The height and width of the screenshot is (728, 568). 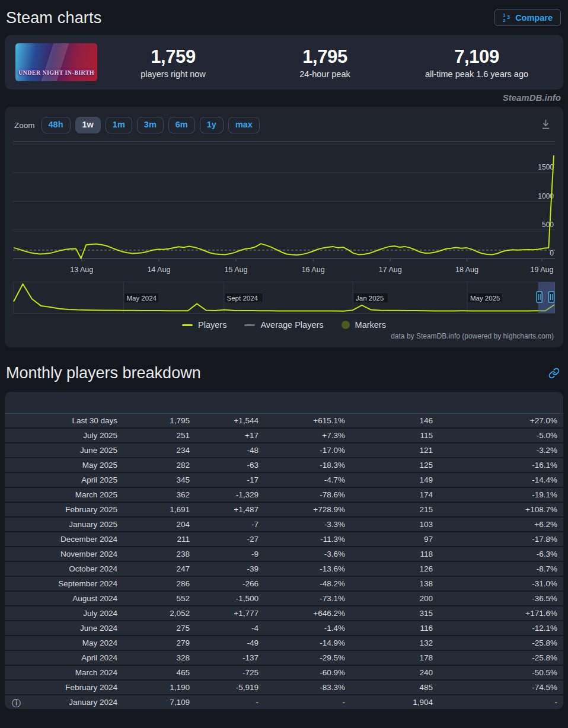 I want to click on svg-text: 500, so click(x=548, y=225).